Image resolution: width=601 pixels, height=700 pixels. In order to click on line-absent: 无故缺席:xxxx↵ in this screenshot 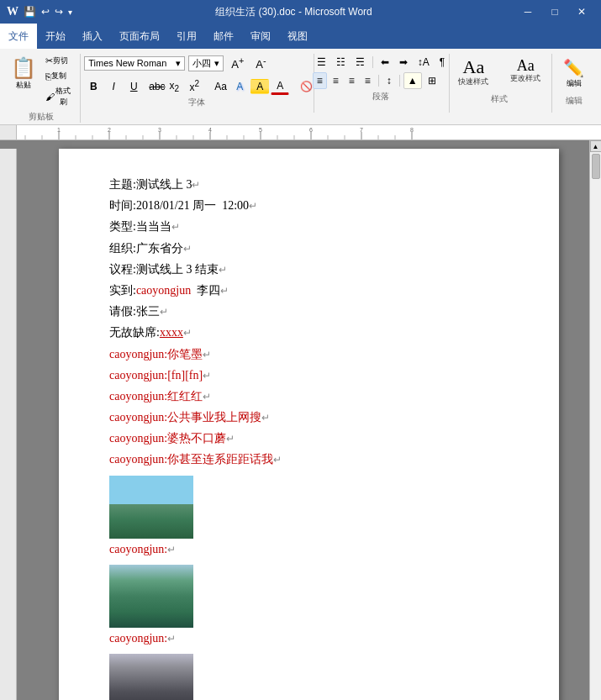, I will do `click(313, 333)`.